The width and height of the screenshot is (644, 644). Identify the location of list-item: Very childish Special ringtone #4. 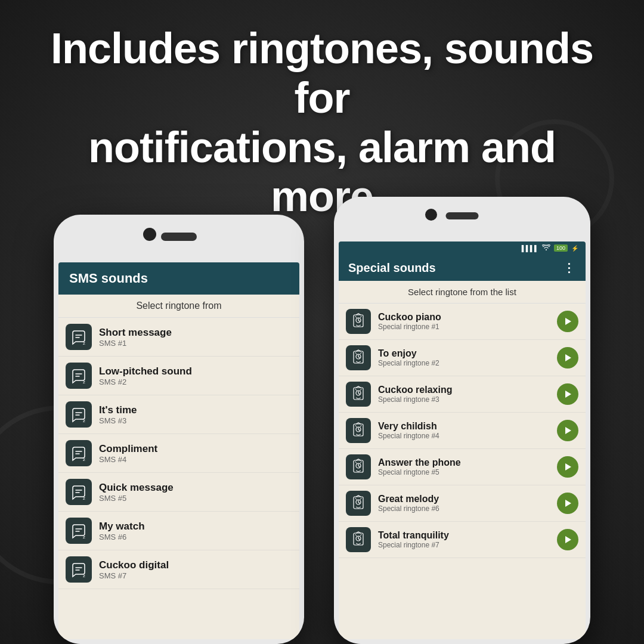
(462, 431).